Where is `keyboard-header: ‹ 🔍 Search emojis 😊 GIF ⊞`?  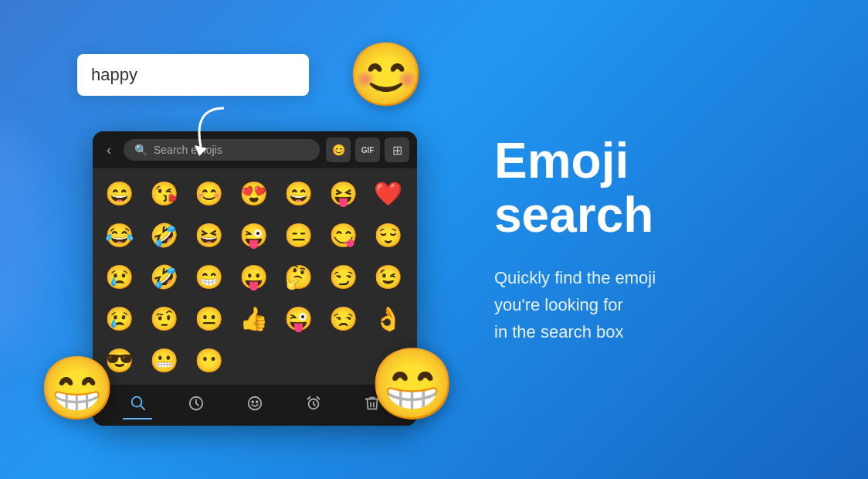
keyboard-header: ‹ 🔍 Search emojis 😊 GIF ⊞ is located at coordinates (255, 150).